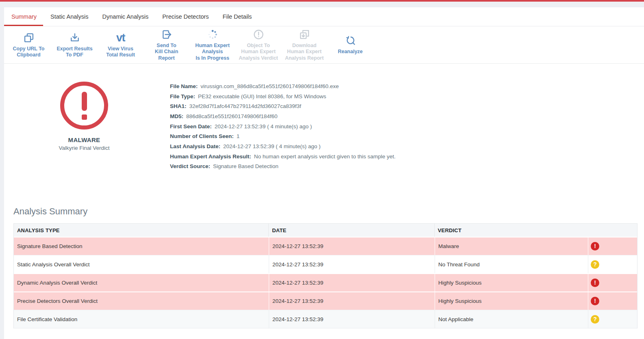 The width and height of the screenshot is (644, 339). Describe the element at coordinates (120, 45) in the screenshot. I see `view-virustotal-result-button: vtView VirusTotal Result` at that location.